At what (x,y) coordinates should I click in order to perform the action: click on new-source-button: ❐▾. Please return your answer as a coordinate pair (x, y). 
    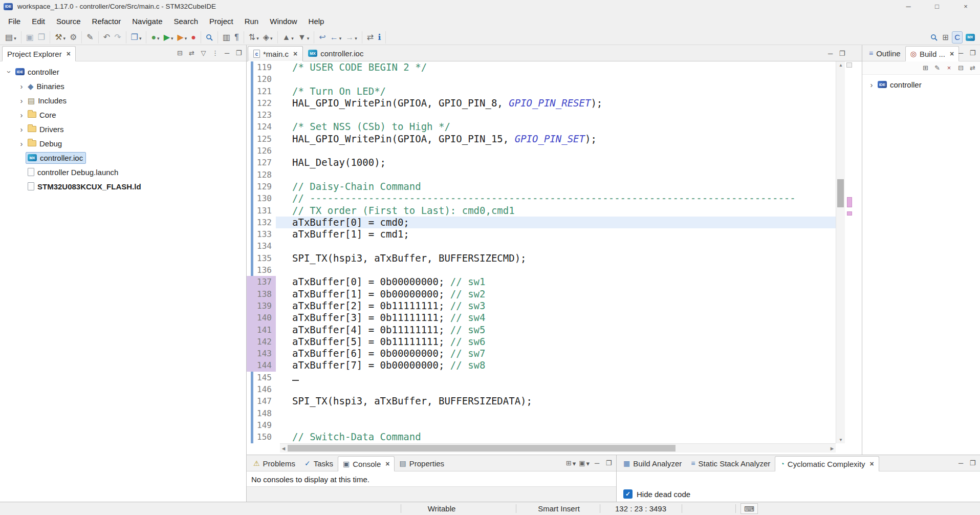
    Looking at the image, I should click on (136, 37).